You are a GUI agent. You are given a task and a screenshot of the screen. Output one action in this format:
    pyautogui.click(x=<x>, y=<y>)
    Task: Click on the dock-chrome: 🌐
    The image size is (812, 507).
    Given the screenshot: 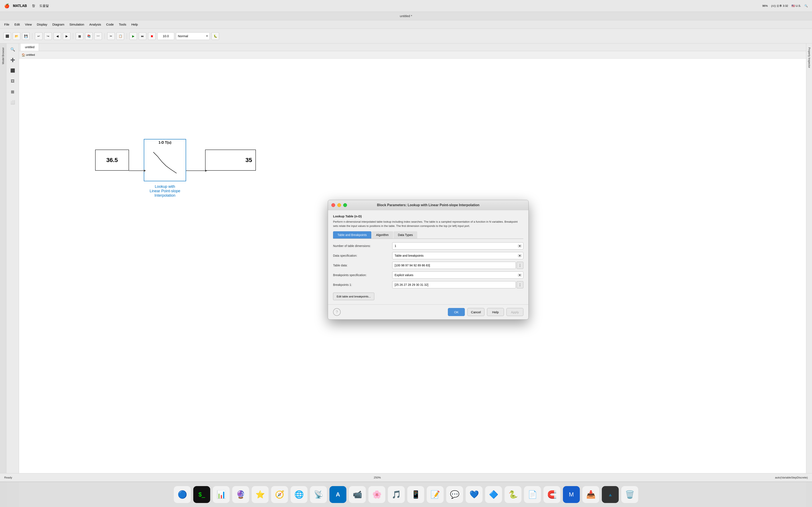 What is the action you would take?
    pyautogui.click(x=299, y=495)
    